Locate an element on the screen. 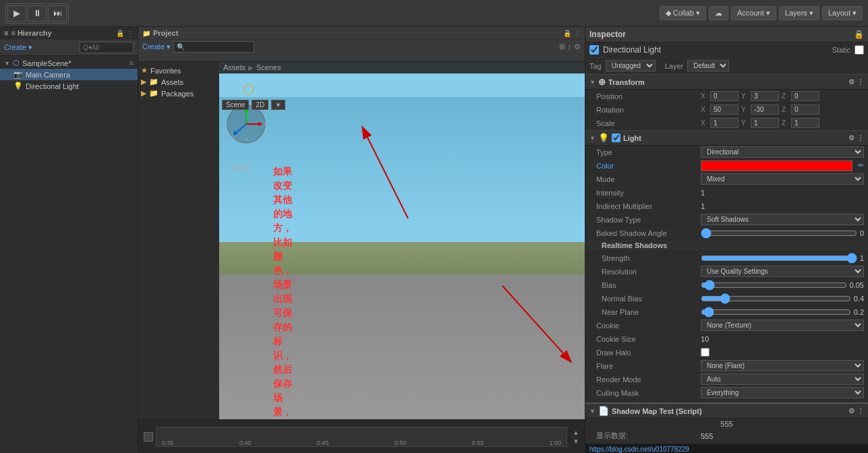 This screenshot has width=868, height=453. near-plane-label: Near Plane is located at coordinates (649, 312).